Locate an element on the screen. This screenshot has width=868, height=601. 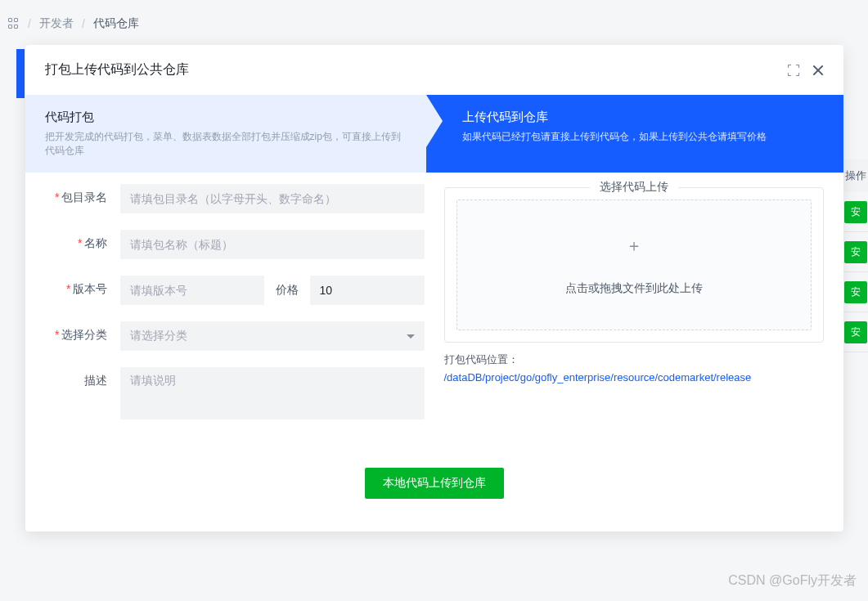
upload-hint: 点击或拖拽文件到此处上传 is located at coordinates (634, 289).